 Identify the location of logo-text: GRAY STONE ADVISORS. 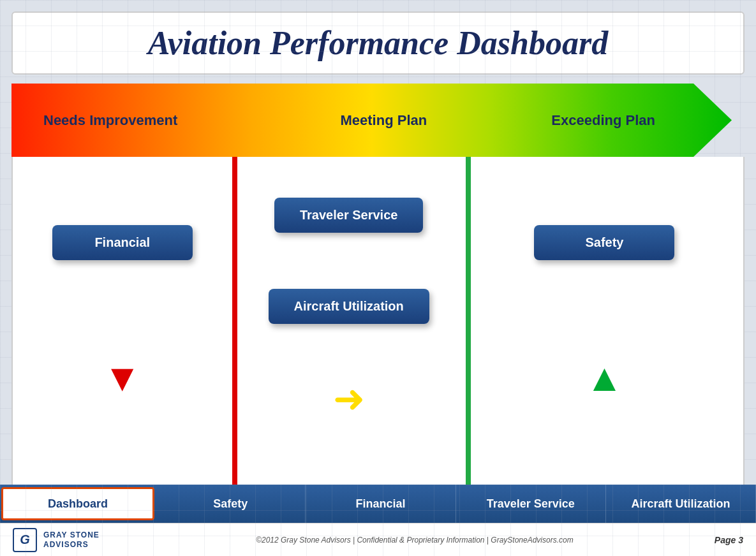
(71, 539).